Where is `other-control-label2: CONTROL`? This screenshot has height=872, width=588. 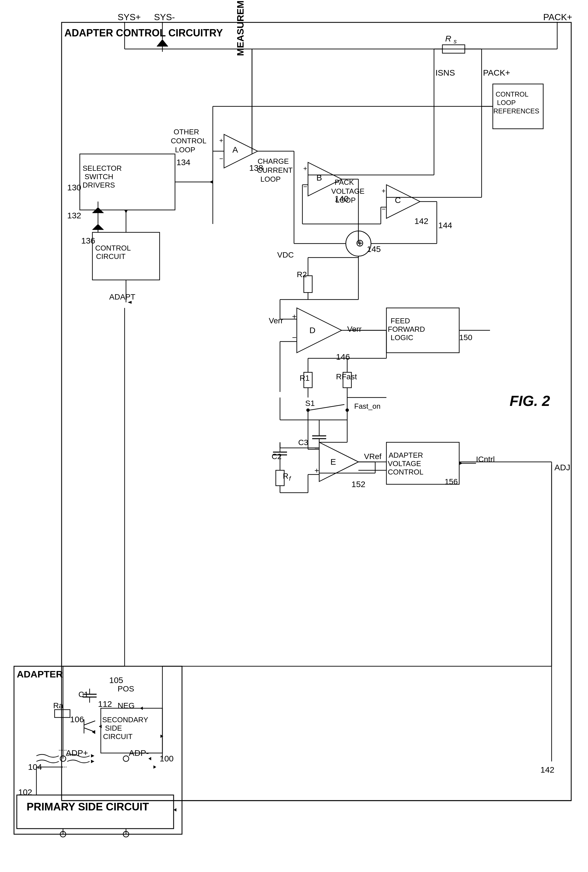
other-control-label2: CONTROL is located at coordinates (188, 141).